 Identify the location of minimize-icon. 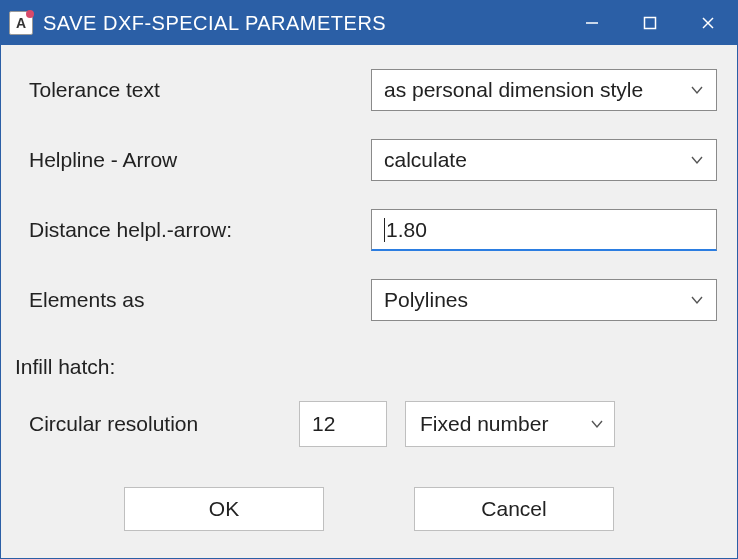
(592, 23).